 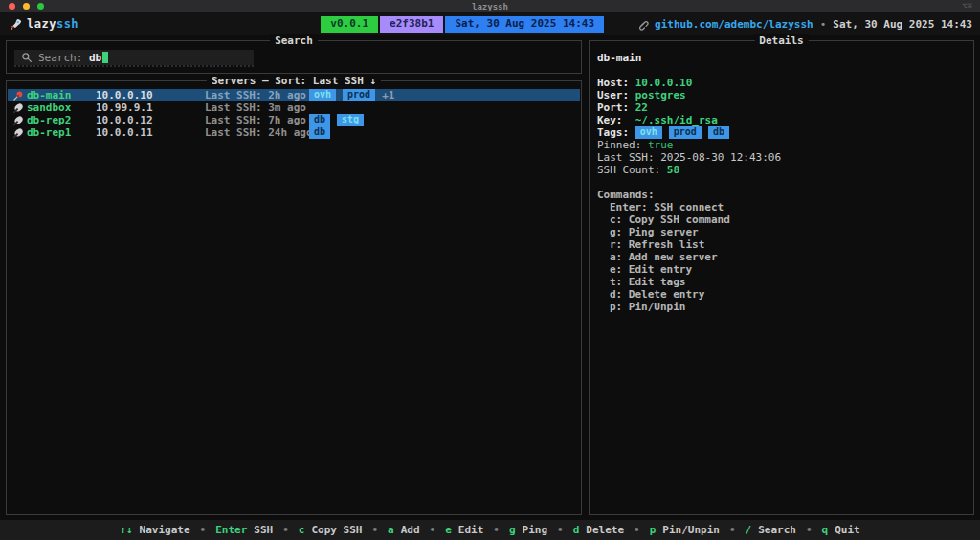 What do you see at coordinates (490, 7) in the screenshot?
I see `window-title: lazyssh` at bounding box center [490, 7].